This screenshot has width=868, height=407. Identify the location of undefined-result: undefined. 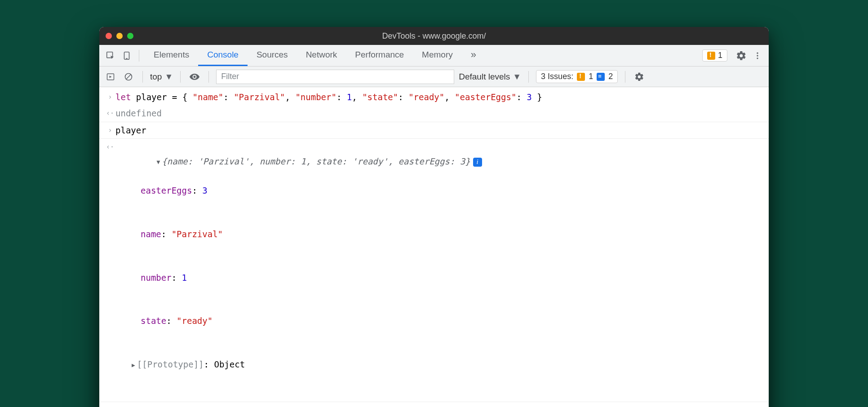
(439, 113).